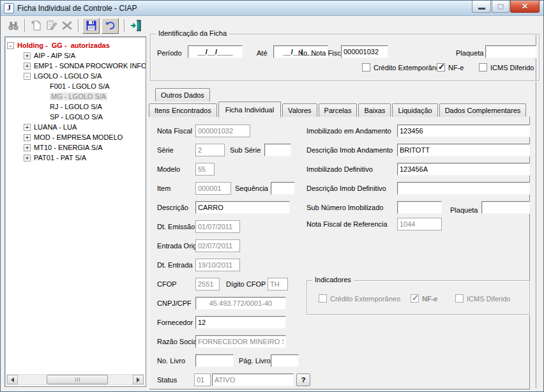 This screenshot has width=544, height=392. I want to click on identificacao-groupbox: Identificação da Ficha Período Até No. N…, so click(345, 57).